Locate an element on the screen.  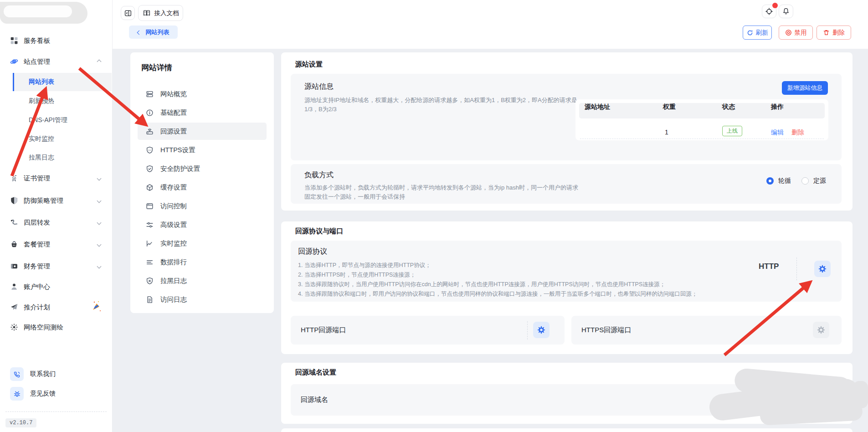
detail-menu-origin-settings: 回源设置 is located at coordinates (202, 131).